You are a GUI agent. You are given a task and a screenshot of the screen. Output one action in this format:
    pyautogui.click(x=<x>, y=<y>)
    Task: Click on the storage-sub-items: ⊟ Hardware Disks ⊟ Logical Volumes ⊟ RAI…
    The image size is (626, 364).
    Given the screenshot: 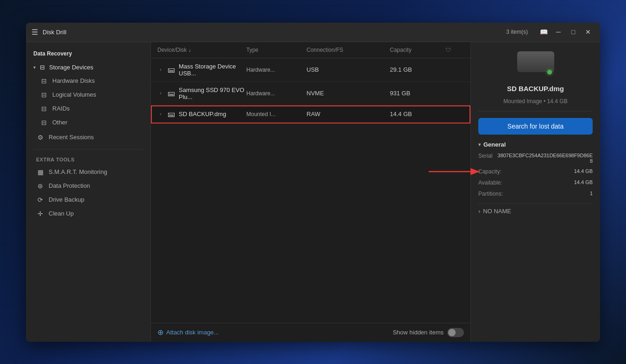 What is the action you would take?
    pyautogui.click(x=88, y=102)
    